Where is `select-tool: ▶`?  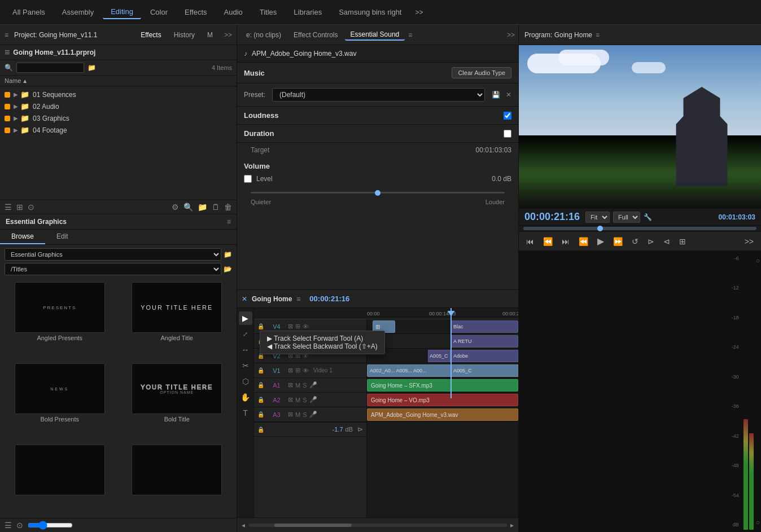
select-tool: ▶ is located at coordinates (246, 318).